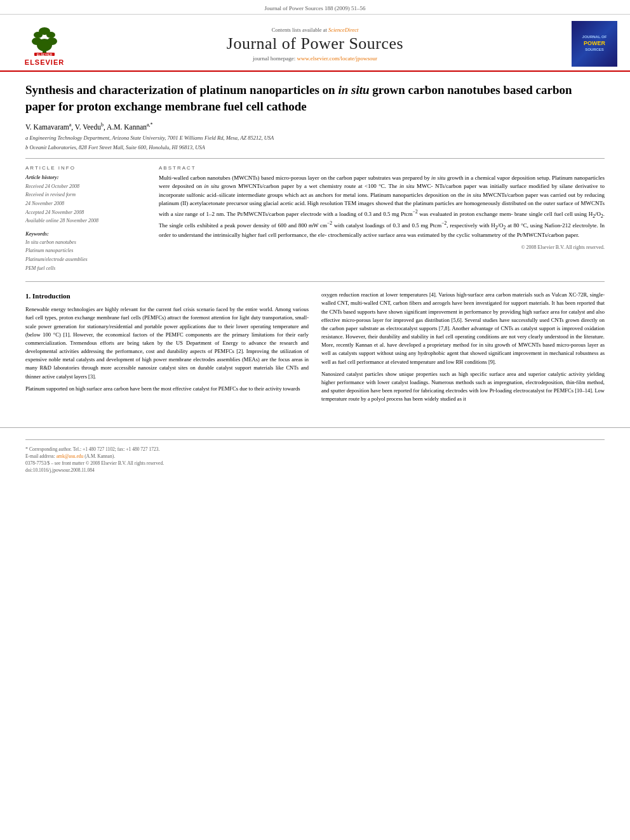  Describe the element at coordinates (86, 218) in the screenshot. I see `article-info-column: ARTICLE INFO Article history: Received 2…` at that location.